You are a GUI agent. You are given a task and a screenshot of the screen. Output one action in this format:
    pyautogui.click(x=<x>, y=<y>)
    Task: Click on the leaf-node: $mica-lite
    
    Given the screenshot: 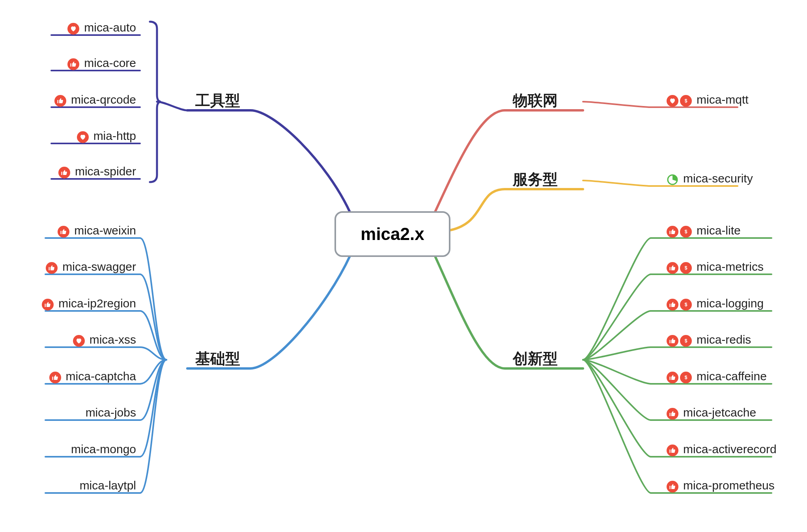 What is the action you would take?
    pyautogui.click(x=704, y=232)
    